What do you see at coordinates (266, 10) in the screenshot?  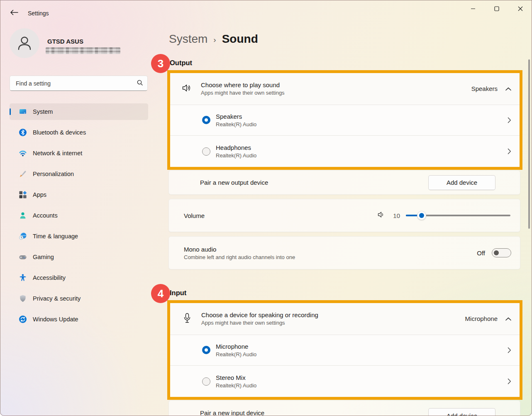 I see `titlebar: Settings` at bounding box center [266, 10].